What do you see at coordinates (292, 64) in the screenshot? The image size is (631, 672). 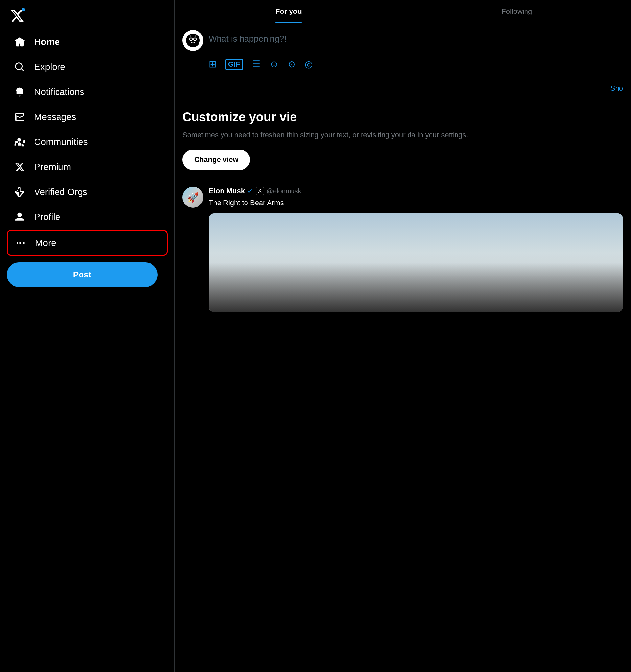 I see `schedule-compose-icon: ⊙` at bounding box center [292, 64].